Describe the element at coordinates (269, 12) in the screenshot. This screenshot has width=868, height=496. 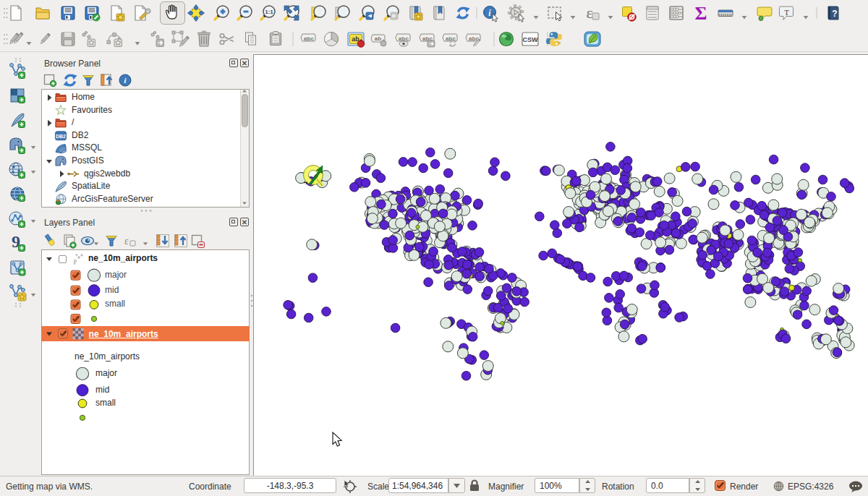
I see `svg-text: 1:1` at that location.